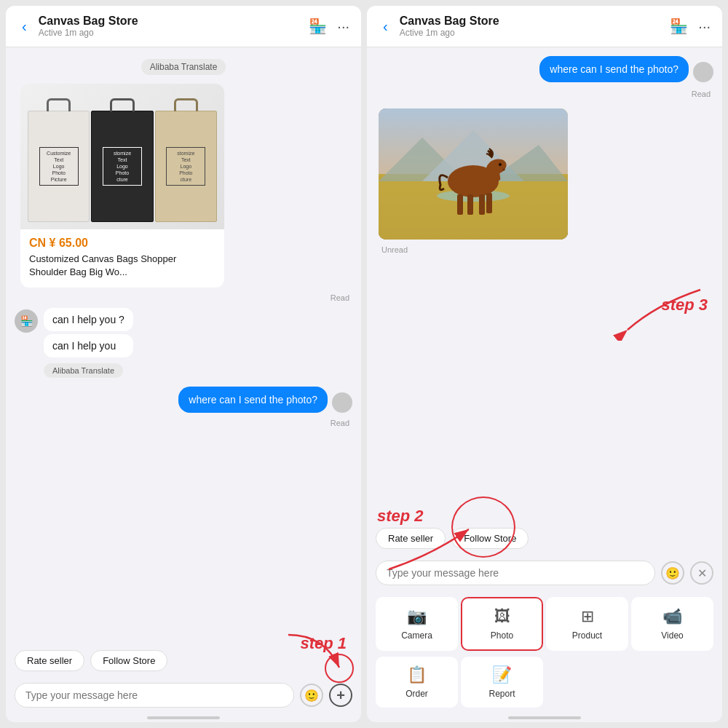 This screenshot has width=728, height=728. Describe the element at coordinates (545, 624) in the screenshot. I see `right-toolbar-row1: 📷 Camera 🖼 Photo ⊞ Product 📹 Video` at that location.